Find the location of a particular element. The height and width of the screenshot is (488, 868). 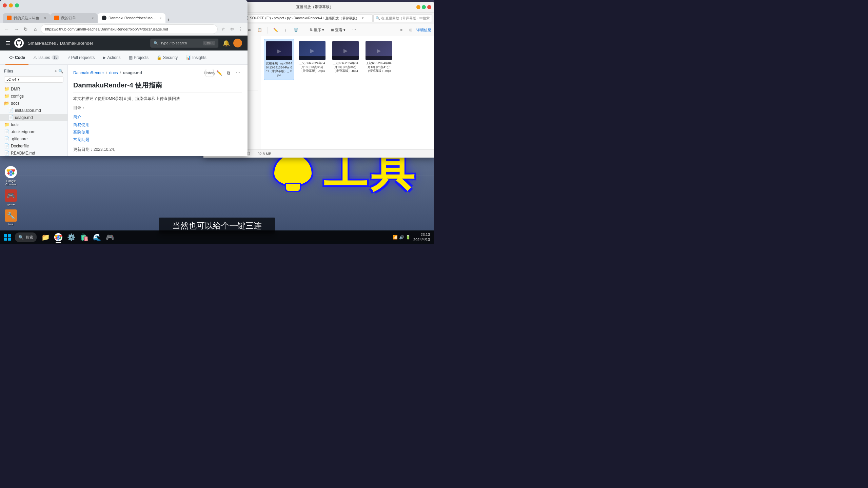

toolbar-rename-btn: ✏️ is located at coordinates (276, 30).